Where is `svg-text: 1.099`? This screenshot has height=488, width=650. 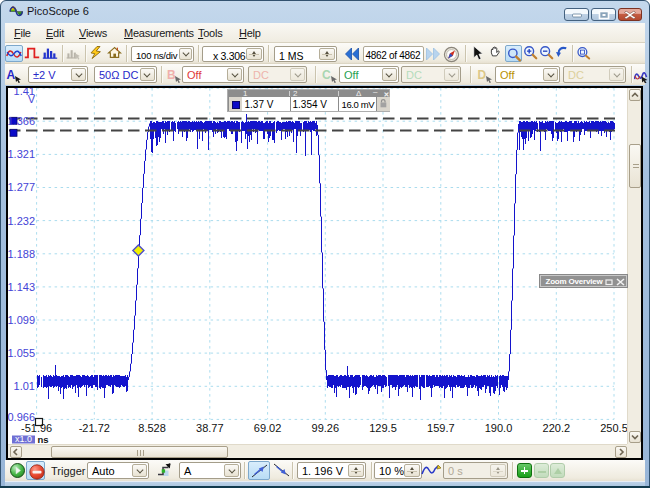
svg-text: 1.099 is located at coordinates (22, 320).